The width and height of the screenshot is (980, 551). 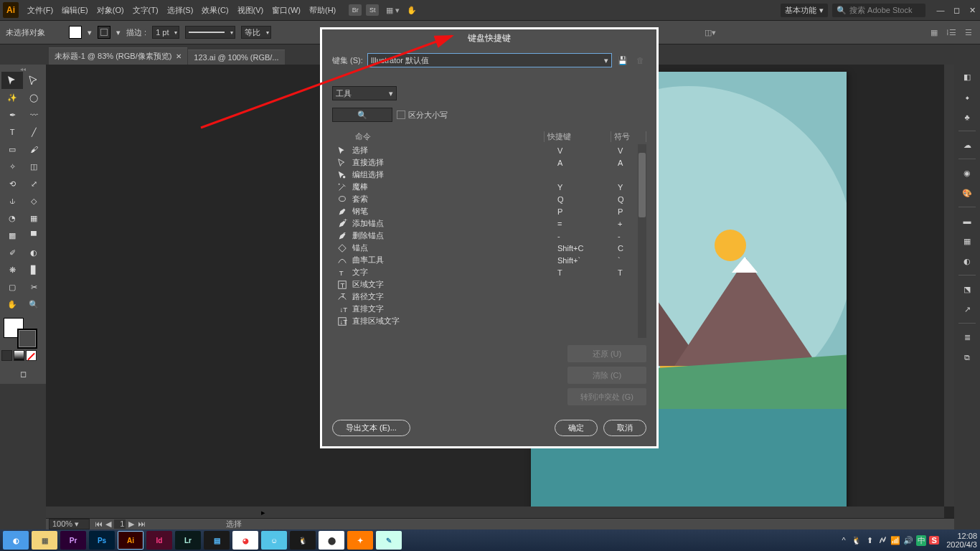 I want to click on curvature-tool: 〰, so click(x=34, y=115).